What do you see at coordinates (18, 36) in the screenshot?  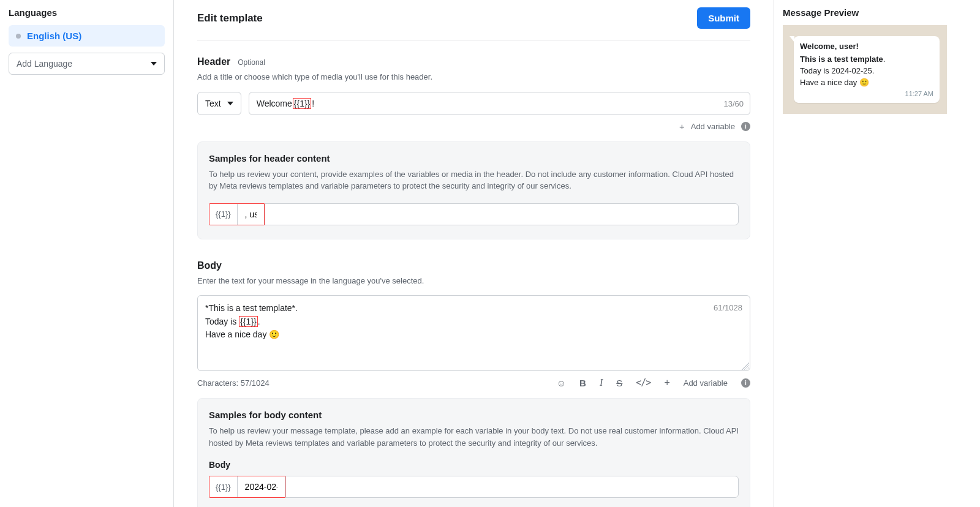 I see `status-dot-icon` at bounding box center [18, 36].